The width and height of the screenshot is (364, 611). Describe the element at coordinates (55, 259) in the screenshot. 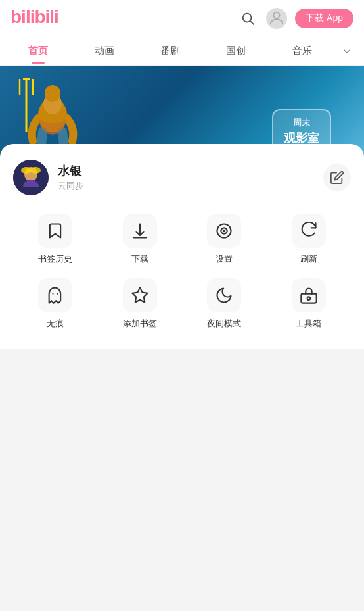

I see `bookmark-label: 书签历史` at that location.